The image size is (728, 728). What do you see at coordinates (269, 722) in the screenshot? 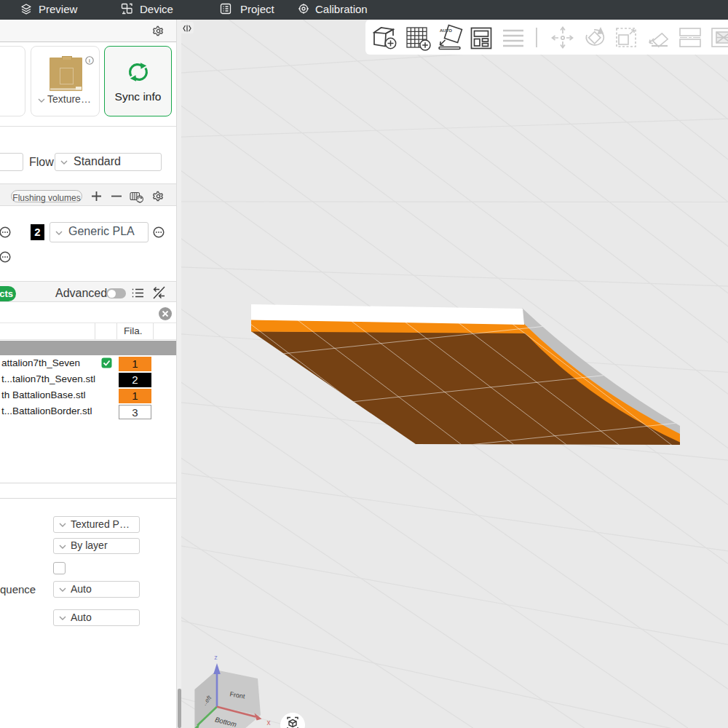
I see `svg-text: x` at bounding box center [269, 722].